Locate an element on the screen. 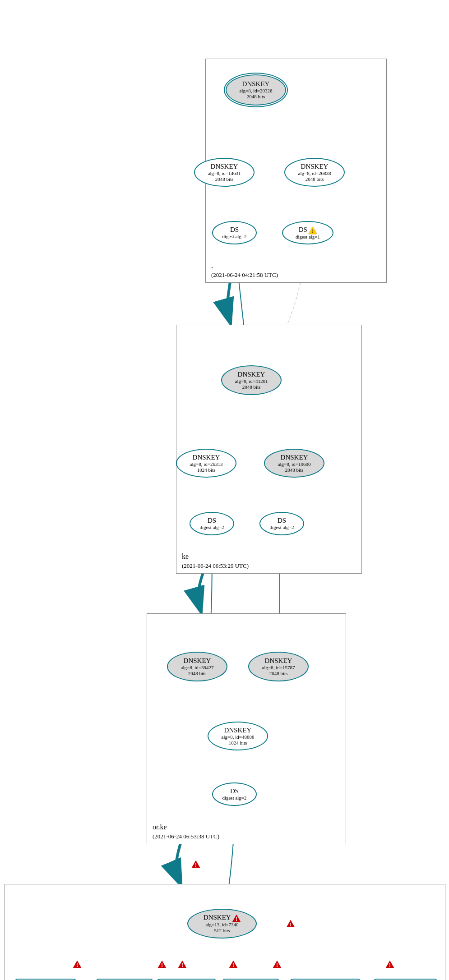 The image size is (449, 980). node-orke-ds: DS digest alg=2 is located at coordinates (235, 794).